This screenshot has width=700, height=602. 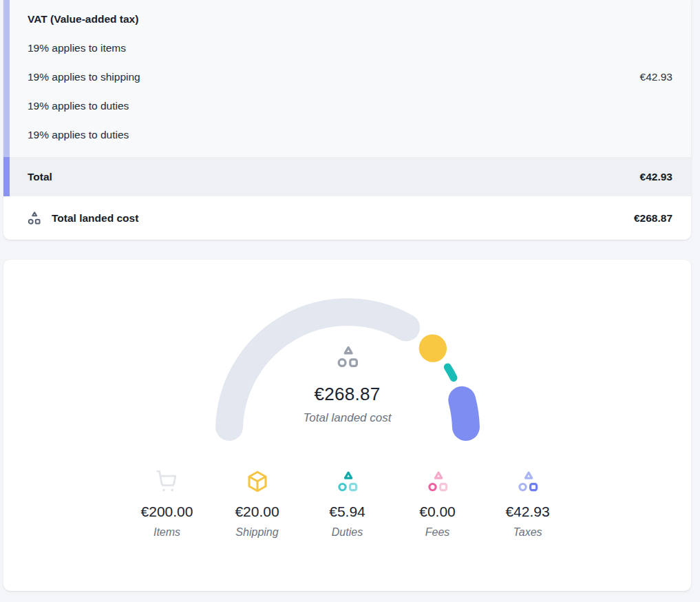 I want to click on legend-label-fees: Fees, so click(x=438, y=532).